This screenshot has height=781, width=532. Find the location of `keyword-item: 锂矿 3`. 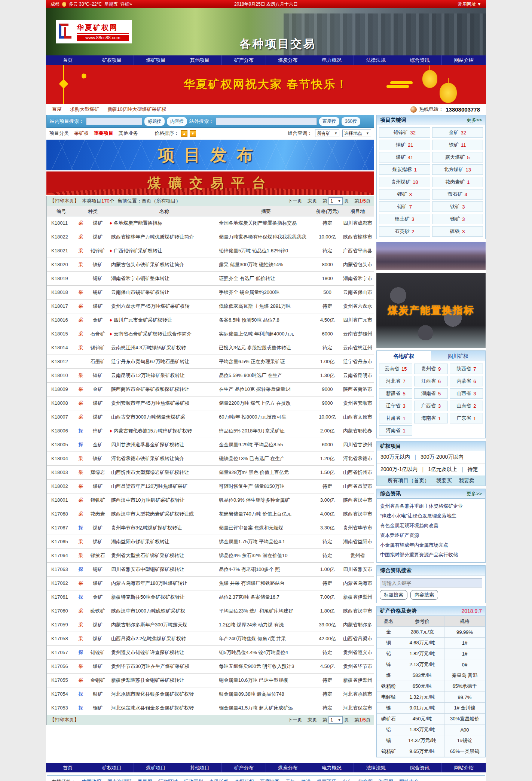

keyword-item: 锂矿 3 is located at coordinates (405, 194).